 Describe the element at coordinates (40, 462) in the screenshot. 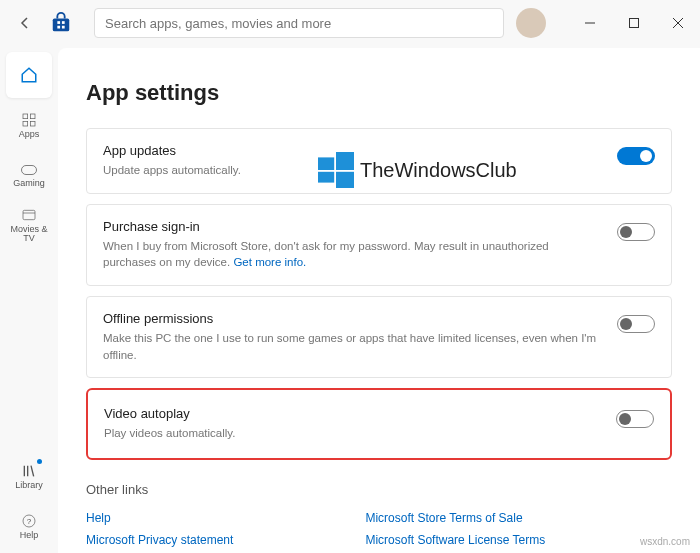

I see `notification-dot-icon` at that location.